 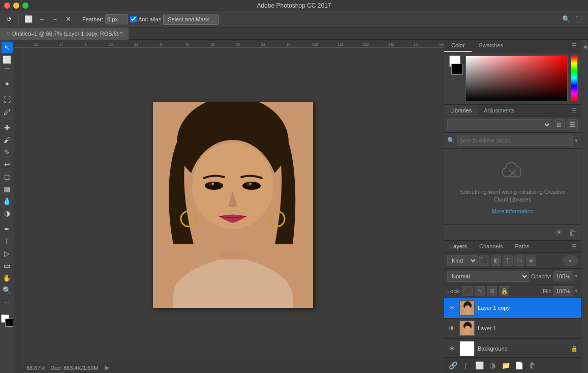 I want to click on pixel-filter-icon: ⬛, so click(x=484, y=261).